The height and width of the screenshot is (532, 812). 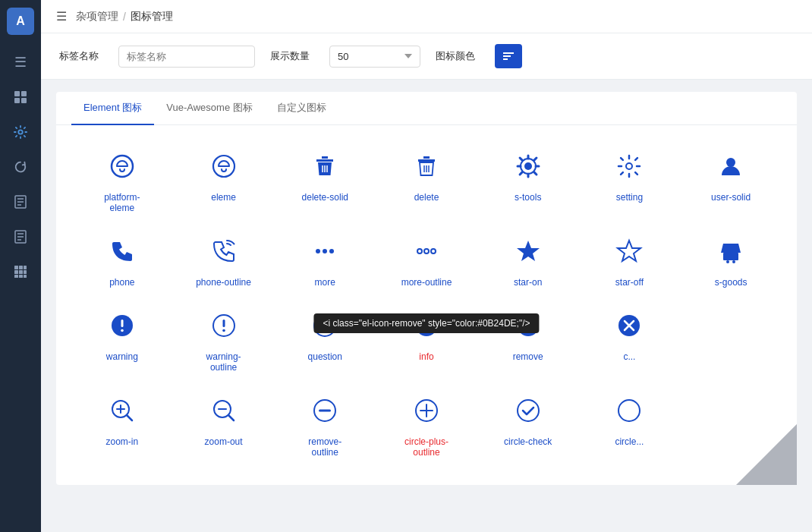 I want to click on icon-zoom-in: zoom-in, so click(x=122, y=427).